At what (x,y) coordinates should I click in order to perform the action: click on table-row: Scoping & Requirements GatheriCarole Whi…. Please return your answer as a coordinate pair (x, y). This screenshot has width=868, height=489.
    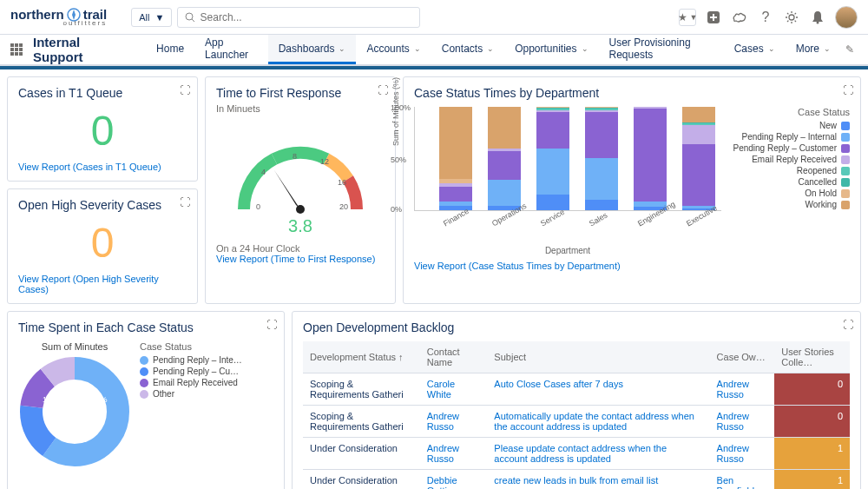
    Looking at the image, I should click on (576, 389).